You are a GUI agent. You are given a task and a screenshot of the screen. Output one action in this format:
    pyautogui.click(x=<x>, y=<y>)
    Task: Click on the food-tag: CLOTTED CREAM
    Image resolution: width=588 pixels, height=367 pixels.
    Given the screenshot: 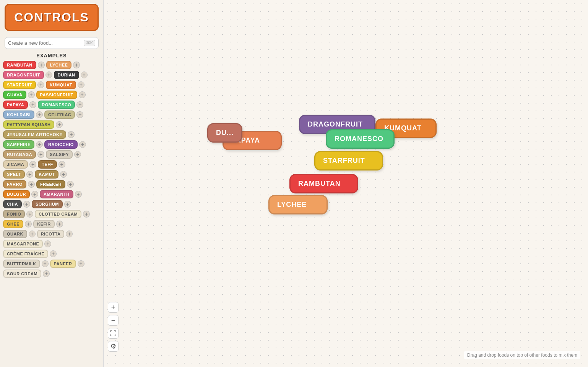 What is the action you would take?
    pyautogui.click(x=58, y=214)
    